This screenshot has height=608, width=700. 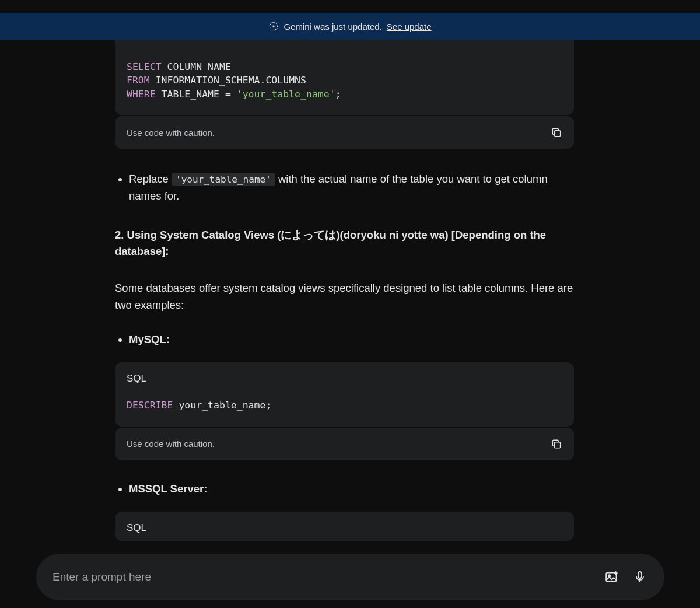 I want to click on replace-bullet: Replace 'your_table_name' with the actua…, so click(x=344, y=188).